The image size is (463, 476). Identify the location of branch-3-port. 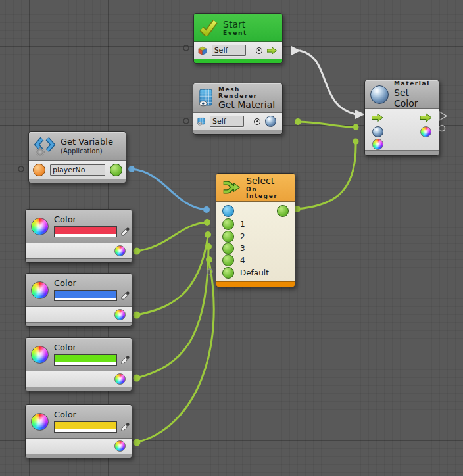
(228, 249).